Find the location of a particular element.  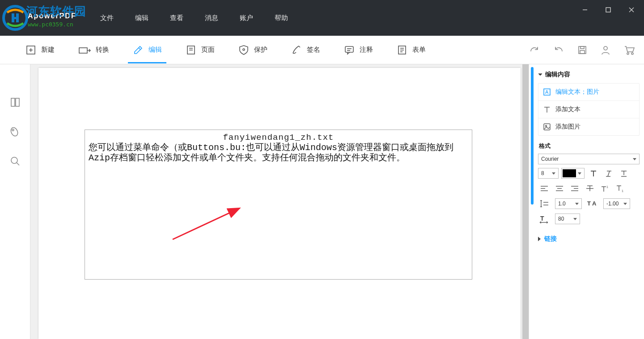

minimize-button is located at coordinates (585, 10).